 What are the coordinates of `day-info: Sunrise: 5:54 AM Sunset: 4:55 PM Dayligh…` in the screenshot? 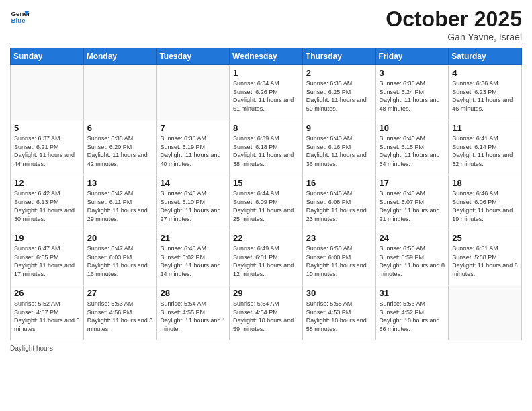 It's located at (193, 316).